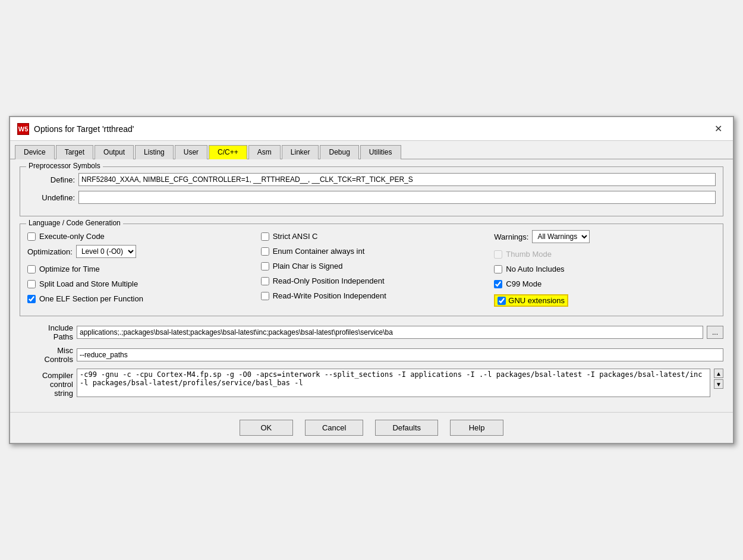  What do you see at coordinates (372, 129) in the screenshot?
I see `title-bar: W5 Options for Target 'rtthread' ✕` at bounding box center [372, 129].